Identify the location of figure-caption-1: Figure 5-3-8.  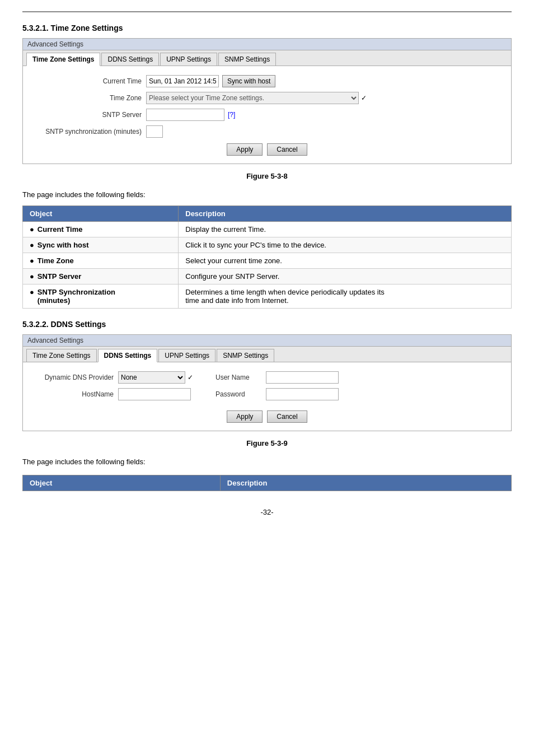
(267, 176).